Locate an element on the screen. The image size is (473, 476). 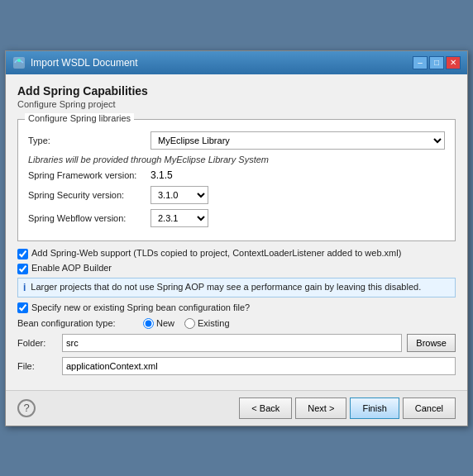
add-spring-web-checkbox is located at coordinates (23, 255).